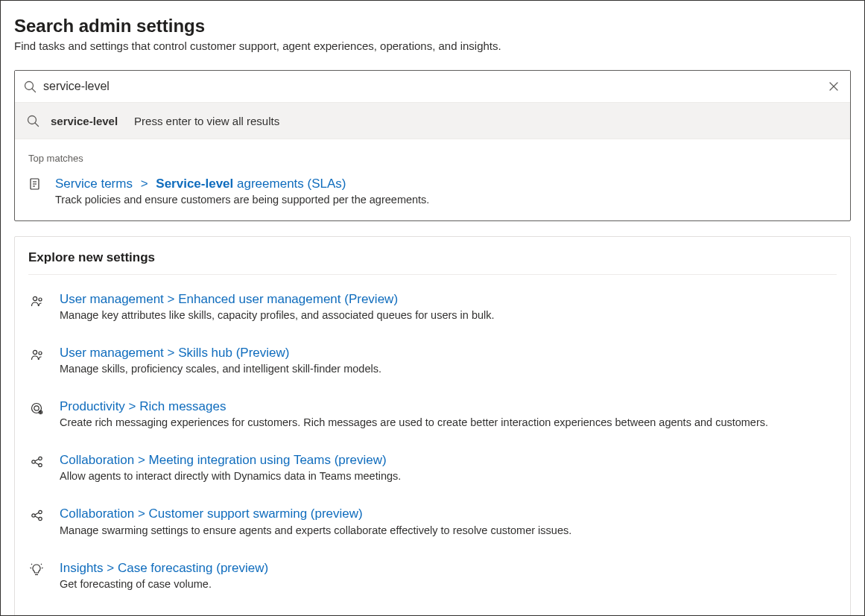 The width and height of the screenshot is (865, 616). Describe the element at coordinates (194, 183) in the screenshot. I see `match-breadcrumb-bold: Service-level` at that location.